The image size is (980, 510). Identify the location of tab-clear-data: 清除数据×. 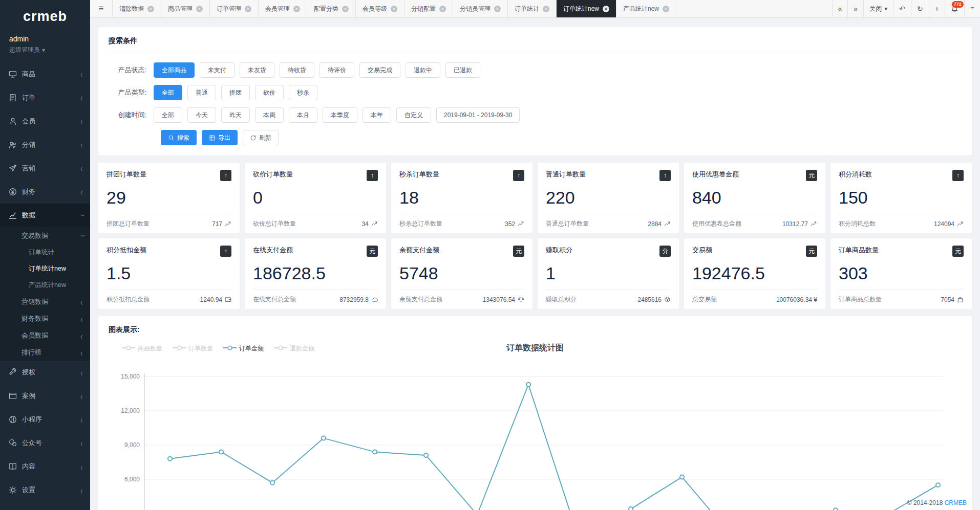
(137, 9).